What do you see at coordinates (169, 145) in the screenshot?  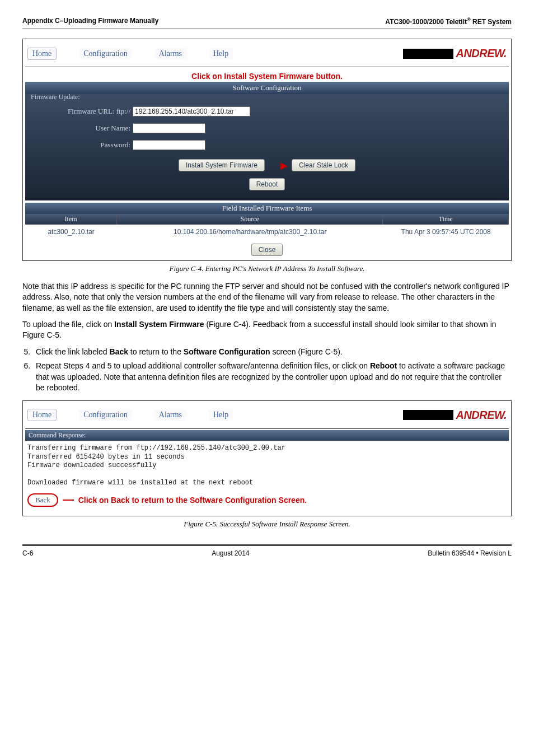 I see `password-input` at bounding box center [169, 145].